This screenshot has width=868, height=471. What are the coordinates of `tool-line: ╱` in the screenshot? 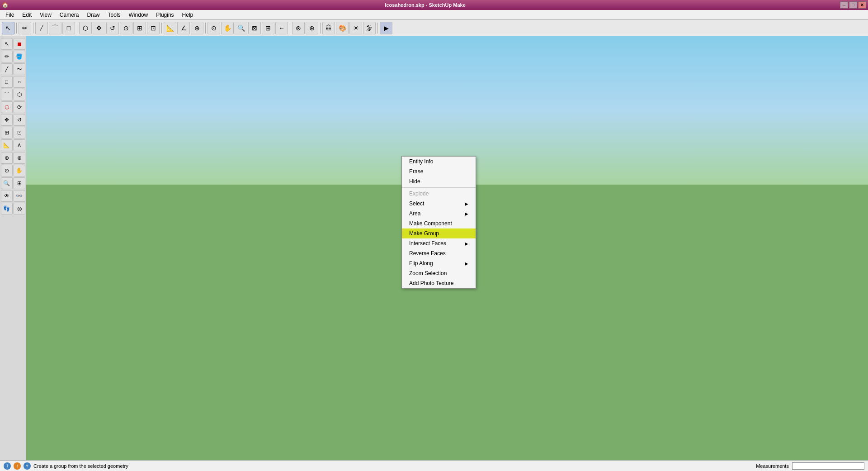 It's located at (42, 28).